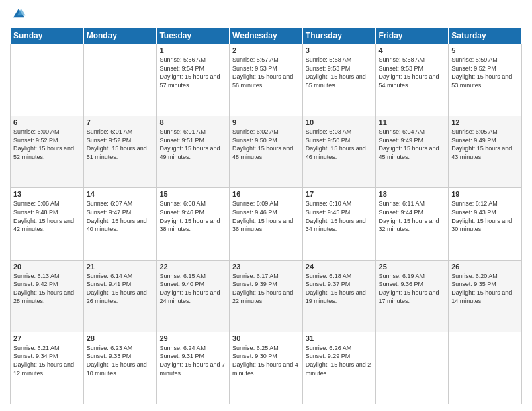 This screenshot has height=411, width=532. Describe the element at coordinates (485, 224) in the screenshot. I see `calendar-cell: 19Sunrise: 6:12 AM Sunset: 9:43 PM Dayli…` at that location.